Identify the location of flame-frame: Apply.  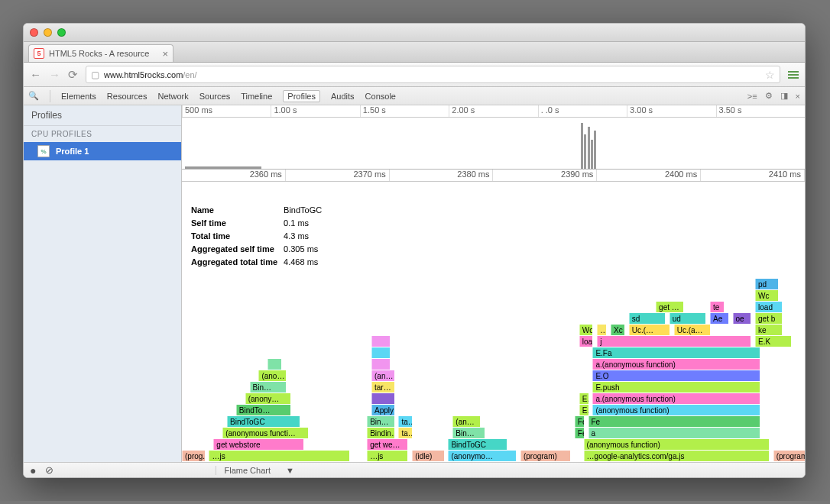
(383, 410).